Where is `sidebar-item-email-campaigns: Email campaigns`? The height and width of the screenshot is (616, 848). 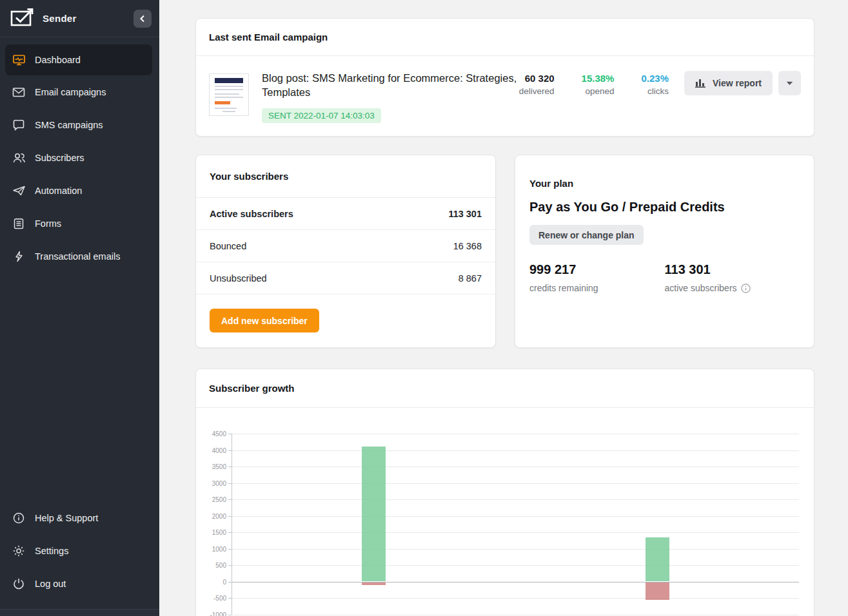
sidebar-item-email-campaigns: Email campaigns is located at coordinates (80, 91).